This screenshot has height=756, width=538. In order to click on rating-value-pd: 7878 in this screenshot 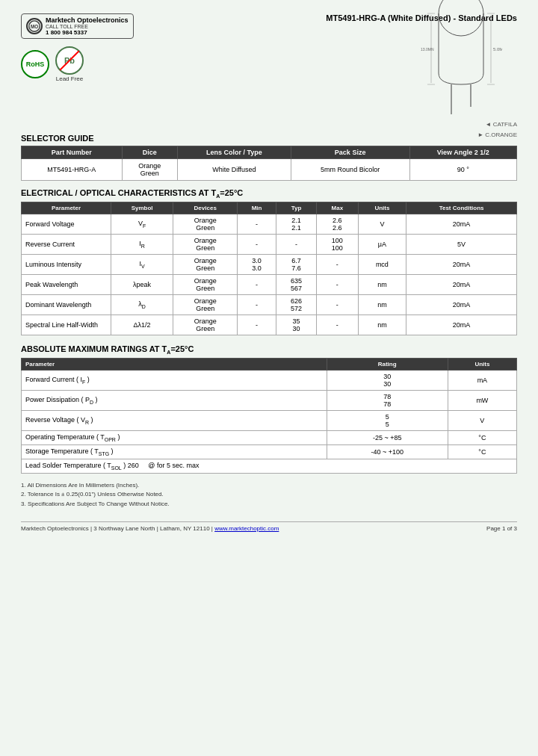, I will do `click(387, 400)`.